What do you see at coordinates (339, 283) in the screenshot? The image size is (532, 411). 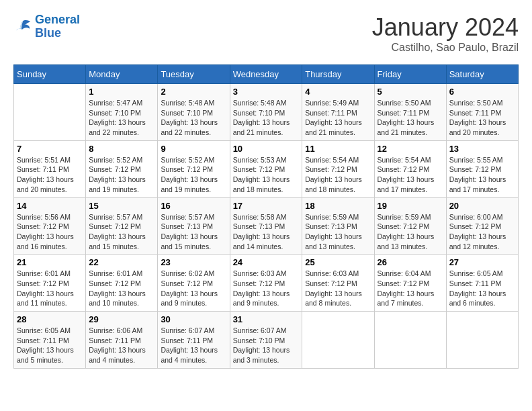 I see `calendar-cell: 25Sunrise: 6:03 AMSunset: 7:12 PMDayligh…` at bounding box center [339, 283].